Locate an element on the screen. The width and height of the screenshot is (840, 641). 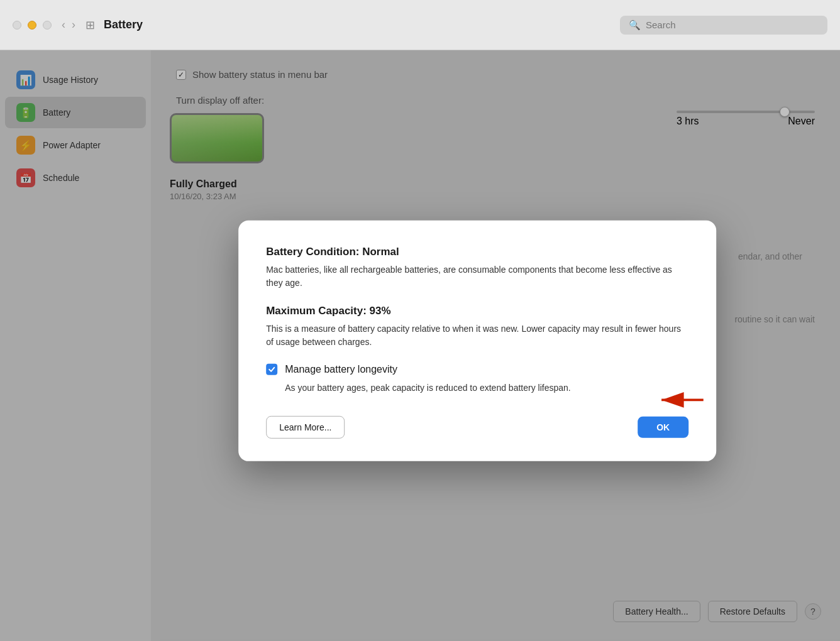
longevity-checkbox-row: Manage battery longevity is located at coordinates (477, 370).